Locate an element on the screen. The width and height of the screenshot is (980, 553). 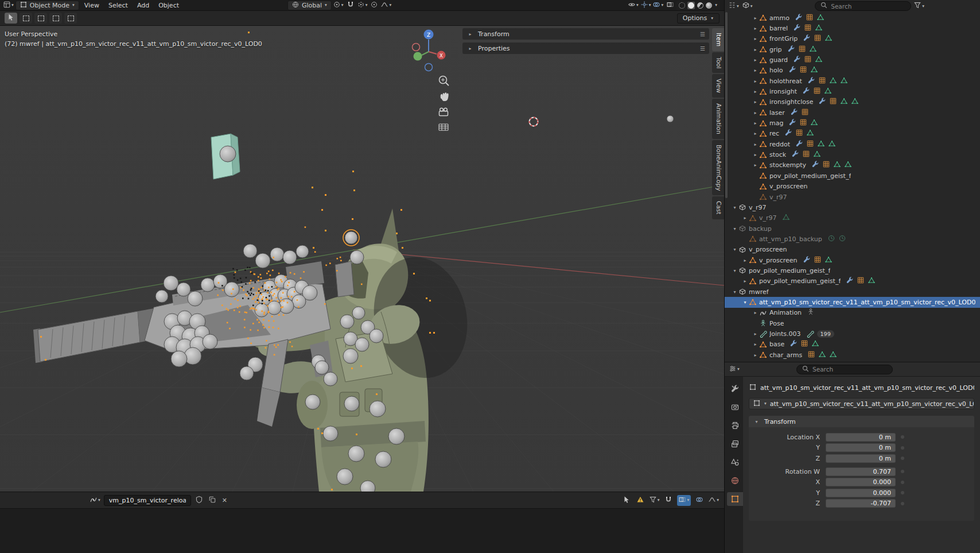
outliner-display-mode: ▾ is located at coordinates (748, 6).